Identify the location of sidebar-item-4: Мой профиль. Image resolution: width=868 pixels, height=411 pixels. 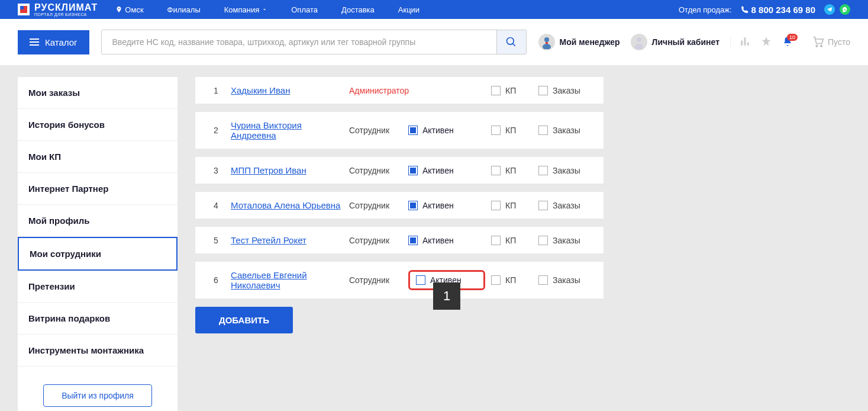
(98, 221).